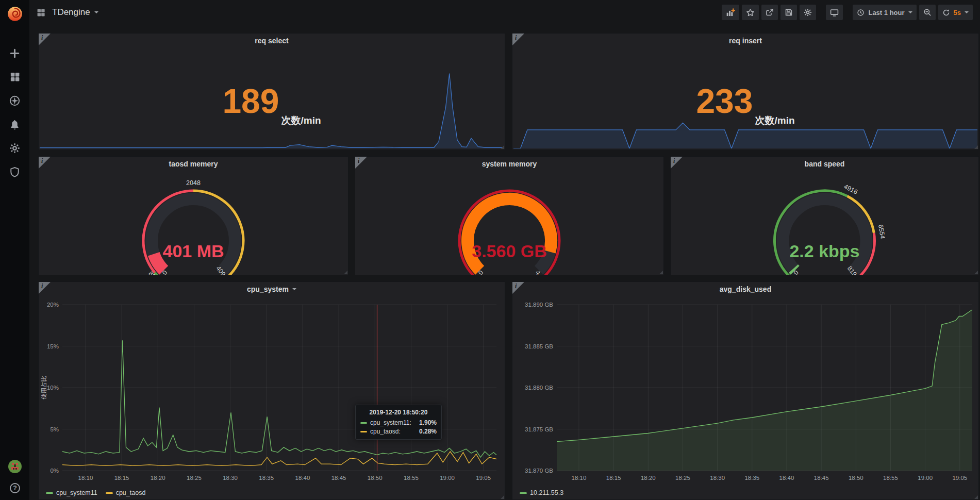 The width and height of the screenshot is (980, 500). I want to click on panel-title-req-select: req select, so click(272, 40).